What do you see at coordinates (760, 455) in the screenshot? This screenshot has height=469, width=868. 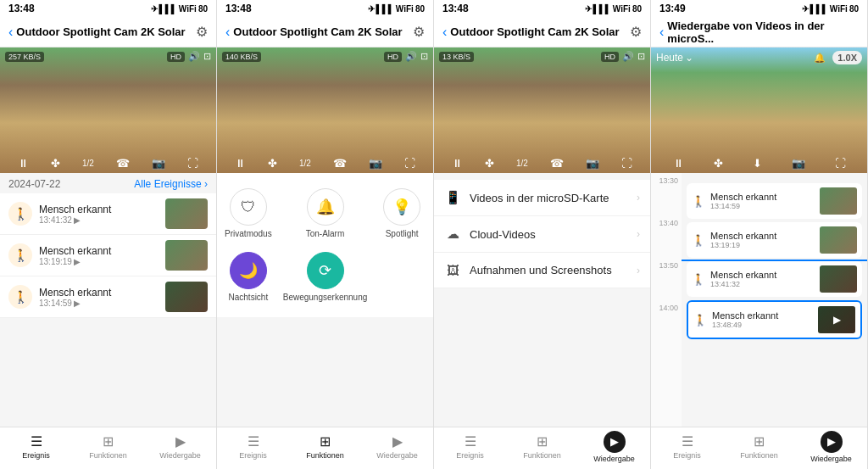 I see `tab-label-funktionen-4: Funktionen` at bounding box center [760, 455].